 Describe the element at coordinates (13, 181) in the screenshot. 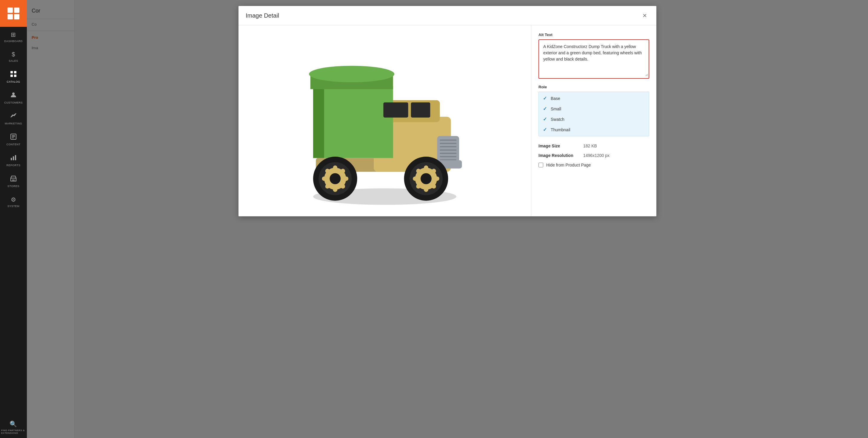

I see `sidebar-item-stores: STORES` at that location.